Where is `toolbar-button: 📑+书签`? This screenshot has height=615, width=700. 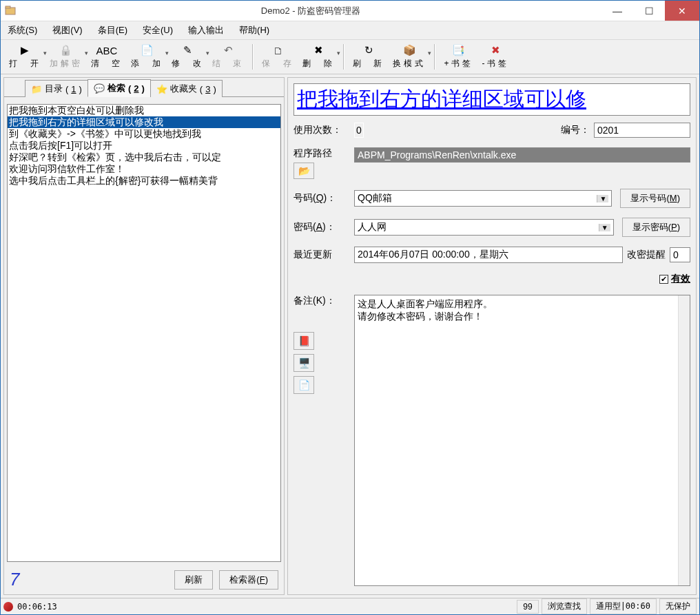 toolbar-button: 📑+书签 is located at coordinates (459, 56).